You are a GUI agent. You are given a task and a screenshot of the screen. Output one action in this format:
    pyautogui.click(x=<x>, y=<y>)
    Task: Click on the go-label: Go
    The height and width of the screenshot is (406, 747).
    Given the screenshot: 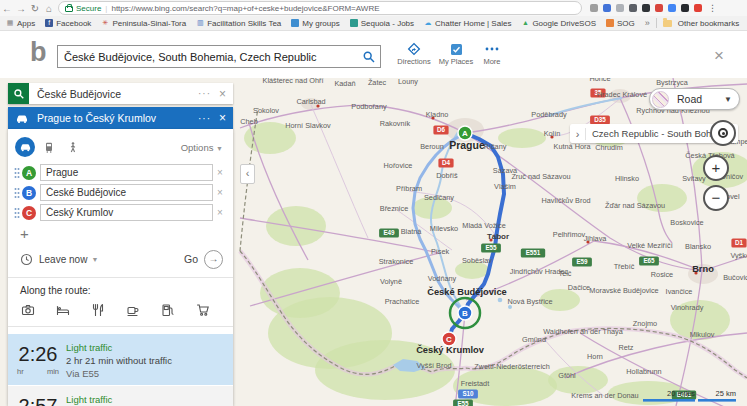 What is the action you would take?
    pyautogui.click(x=191, y=259)
    